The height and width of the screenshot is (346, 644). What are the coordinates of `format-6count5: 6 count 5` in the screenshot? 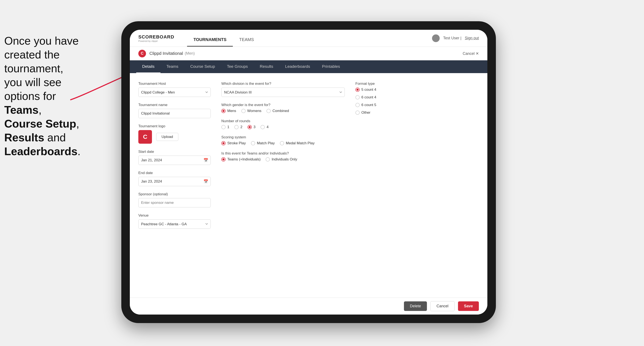 It's located at (417, 105).